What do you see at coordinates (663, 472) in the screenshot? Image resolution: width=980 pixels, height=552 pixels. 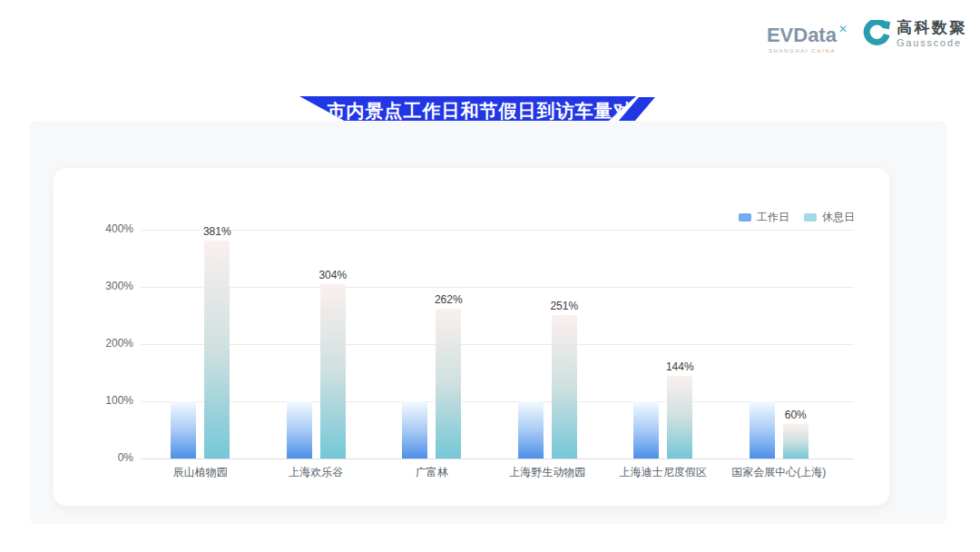 I see `x-axis-label: 上海迪士尼度假区` at bounding box center [663, 472].